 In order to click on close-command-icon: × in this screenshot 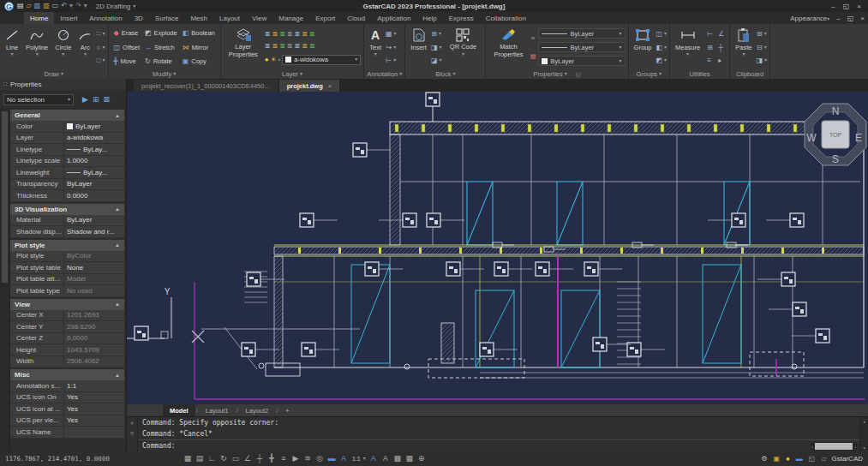, I will do `click(132, 423)`.